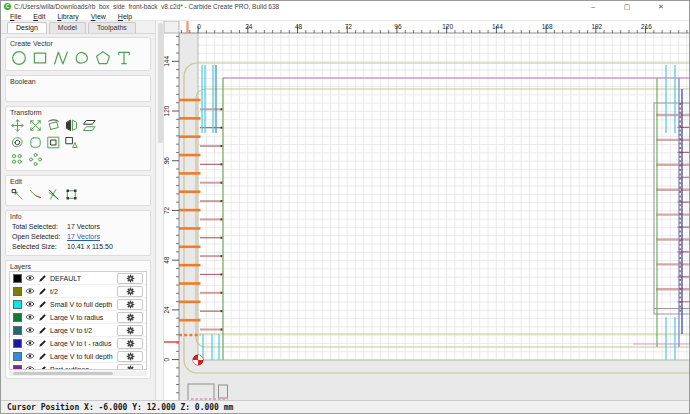  I want to click on layer-row: Small V to full depth, so click(78, 304).